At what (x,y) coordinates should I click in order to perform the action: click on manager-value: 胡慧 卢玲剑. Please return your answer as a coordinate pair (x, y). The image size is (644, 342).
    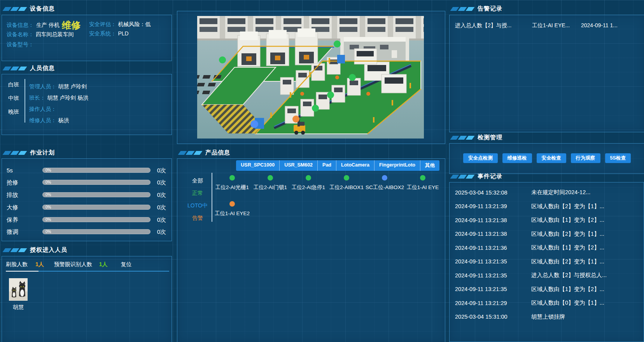
    Looking at the image, I should click on (72, 86).